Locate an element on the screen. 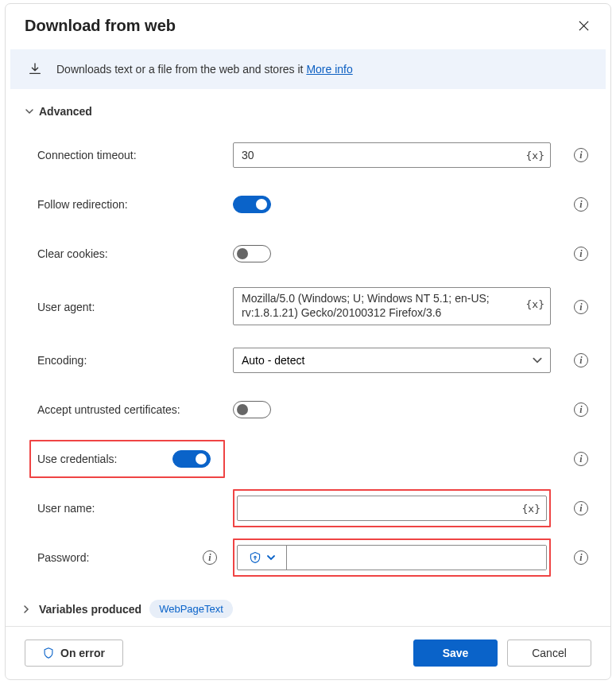 The image size is (616, 692). password-input is located at coordinates (416, 558).